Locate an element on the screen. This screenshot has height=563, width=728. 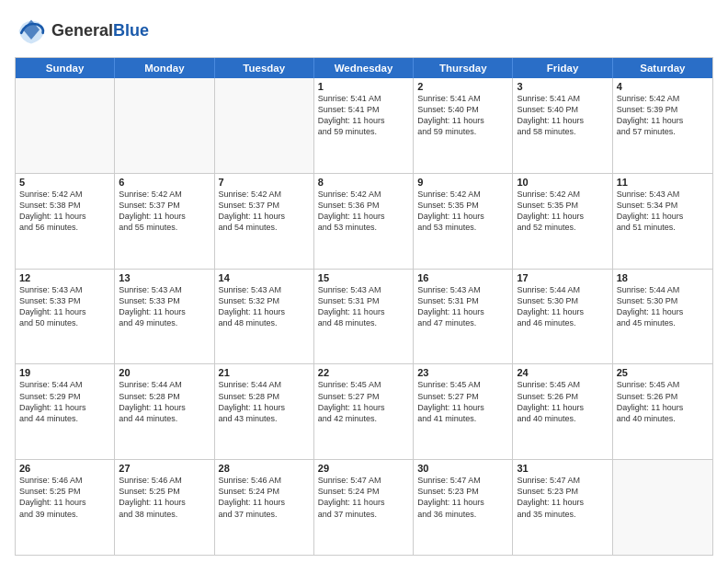
cell-date: 26 is located at coordinates (64, 468).